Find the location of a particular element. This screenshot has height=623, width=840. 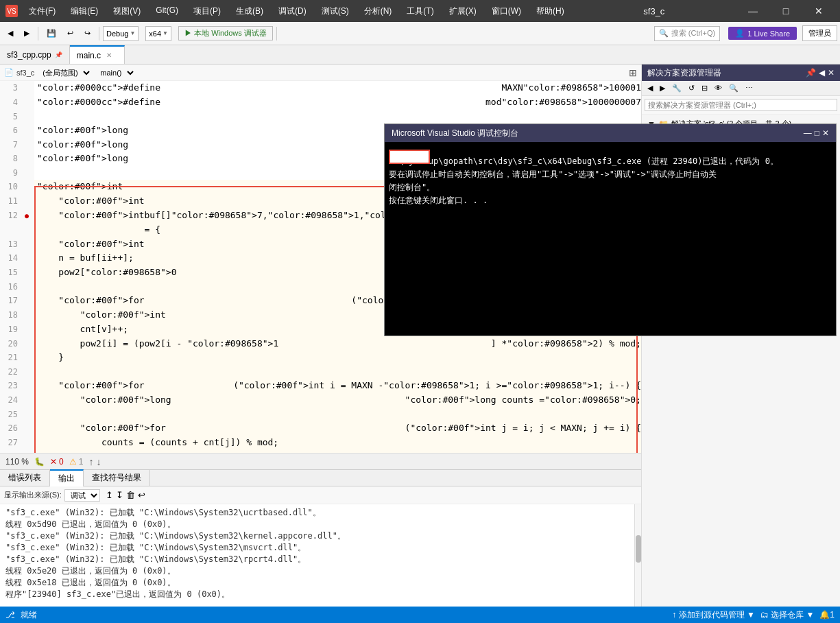

func-dropdown: main() is located at coordinates (115, 73).